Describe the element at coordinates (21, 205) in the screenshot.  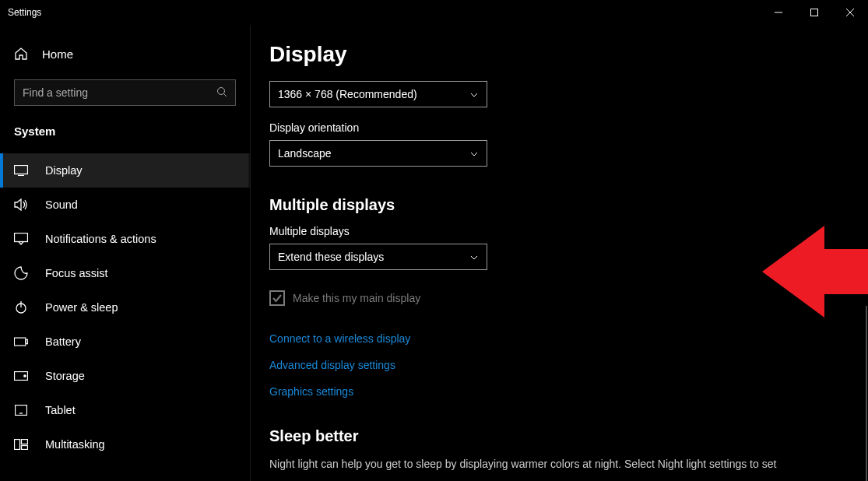
I see `sound-icon` at that location.